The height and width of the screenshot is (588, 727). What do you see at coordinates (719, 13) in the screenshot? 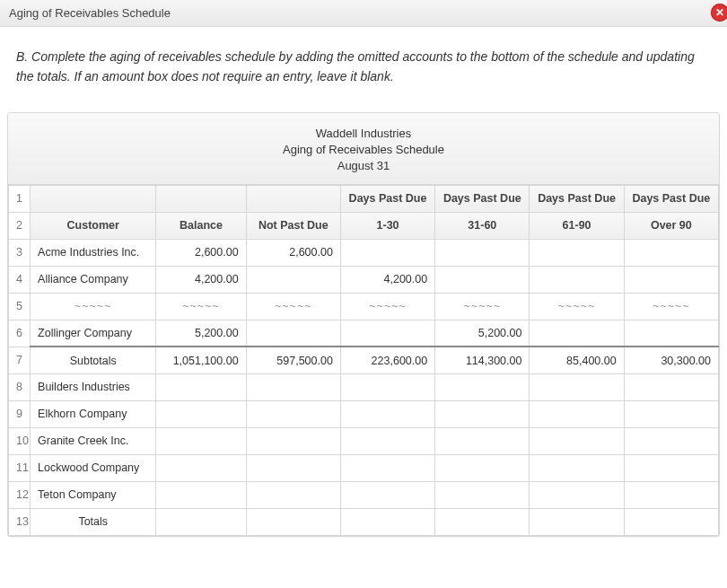
I see `close-button: ✕` at bounding box center [719, 13].